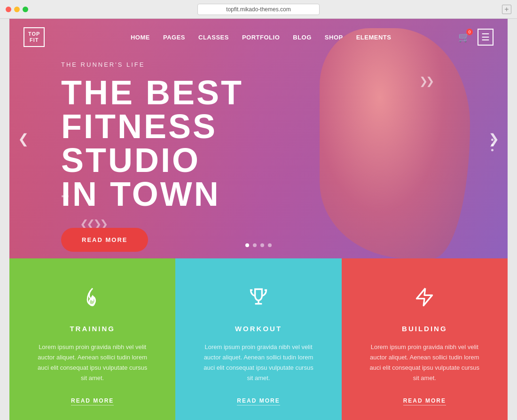 This screenshot has height=420, width=517. Describe the element at coordinates (258, 9) in the screenshot. I see `browser-chrome: topfit.mikado-themes.com +` at that location.